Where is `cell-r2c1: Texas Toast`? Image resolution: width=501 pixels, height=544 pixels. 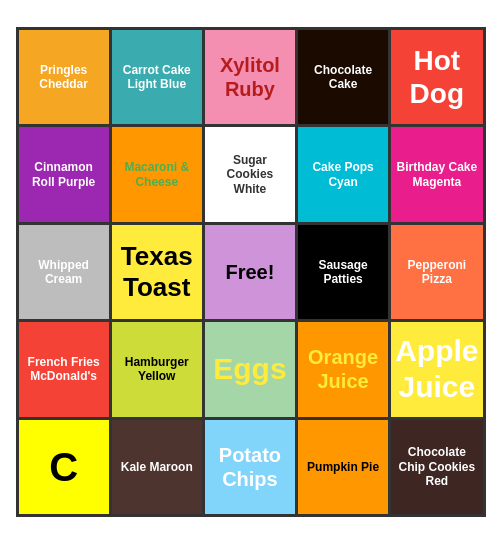 cell-r2c1: Texas Toast is located at coordinates (157, 272).